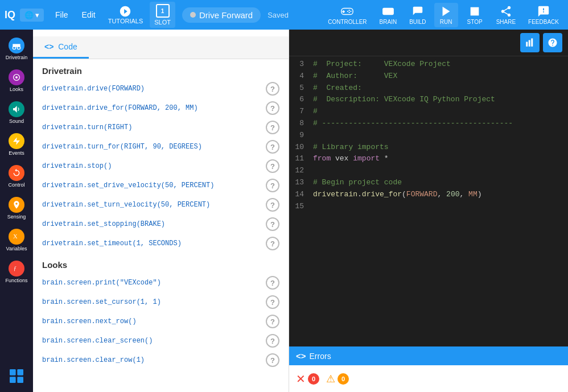 This screenshot has width=568, height=392. Describe the element at coordinates (160, 205) in the screenshot. I see `block-set-turn-vel: drivetrain.set_turn_velocity(50, PERCENT…` at that location.